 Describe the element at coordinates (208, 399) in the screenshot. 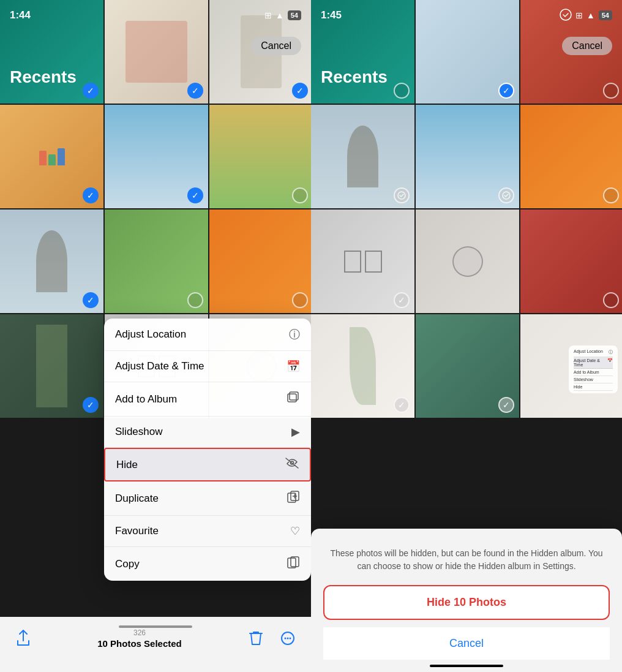

I see `menu-item-add-album: Add to Album` at that location.